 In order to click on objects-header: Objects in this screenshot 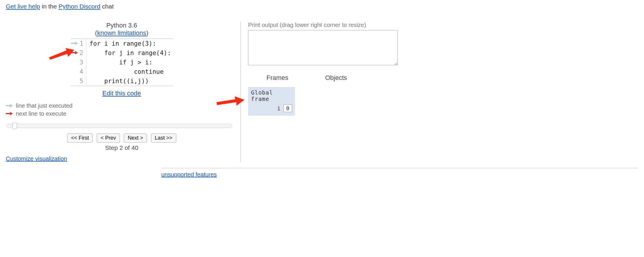, I will do `click(336, 78)`.